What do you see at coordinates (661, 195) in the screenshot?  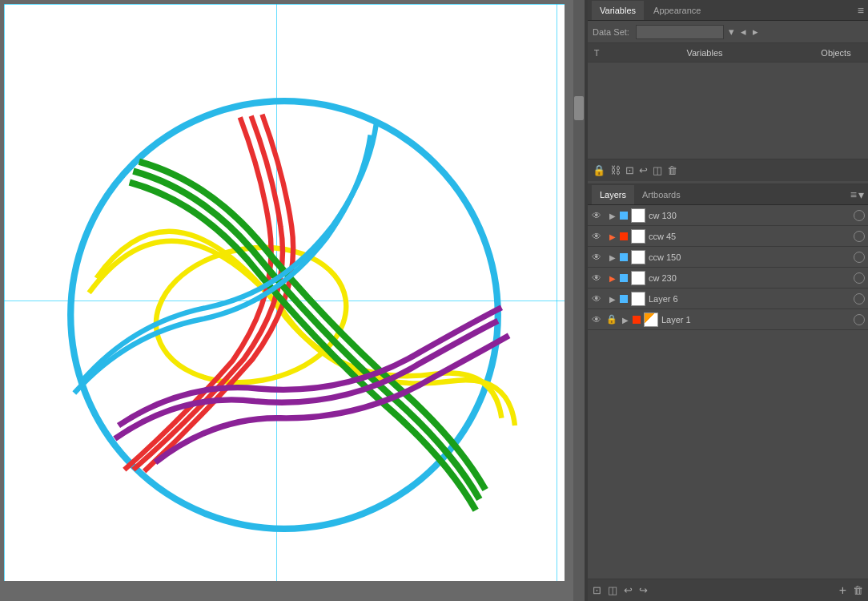 I see `tab-artboards: Artboards` at bounding box center [661, 195].